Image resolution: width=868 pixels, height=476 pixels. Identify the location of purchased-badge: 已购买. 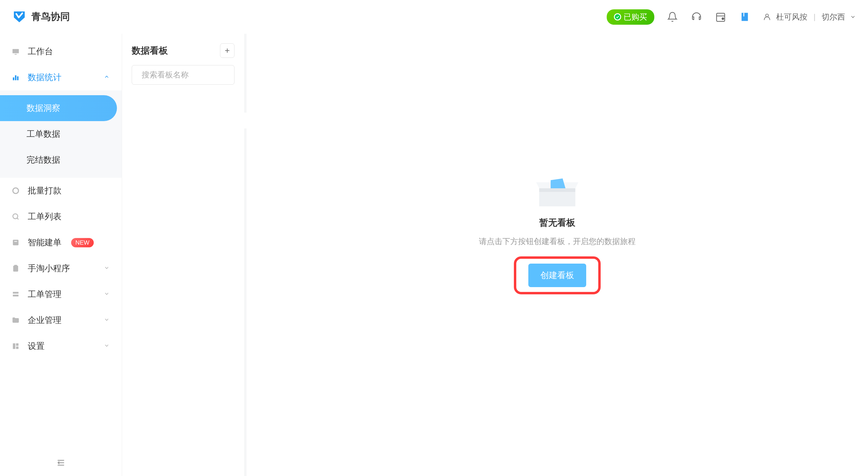
(631, 17).